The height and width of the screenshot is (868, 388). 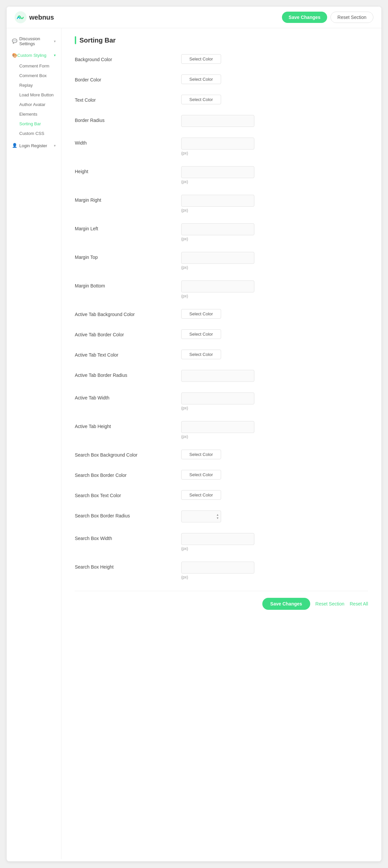 What do you see at coordinates (128, 494) in the screenshot?
I see `label-search-box-text-color: Search Box Text Color` at bounding box center [128, 494].